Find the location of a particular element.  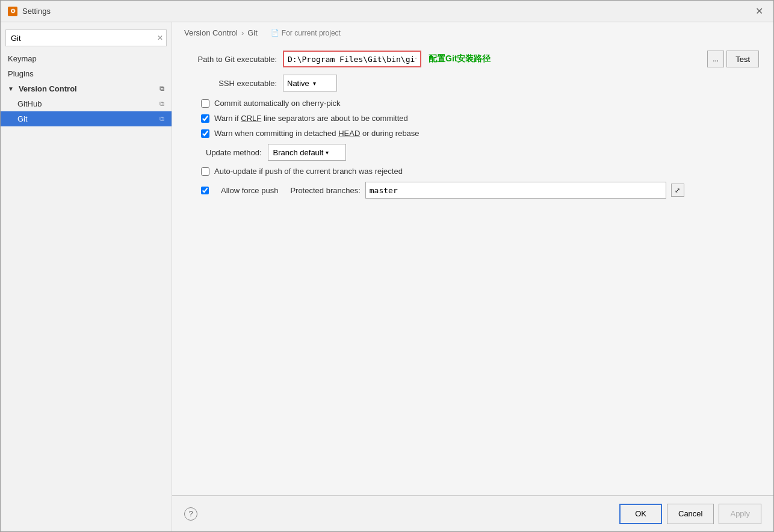

detached-row: Warn when committing in detached HEAD or… is located at coordinates (473, 134).